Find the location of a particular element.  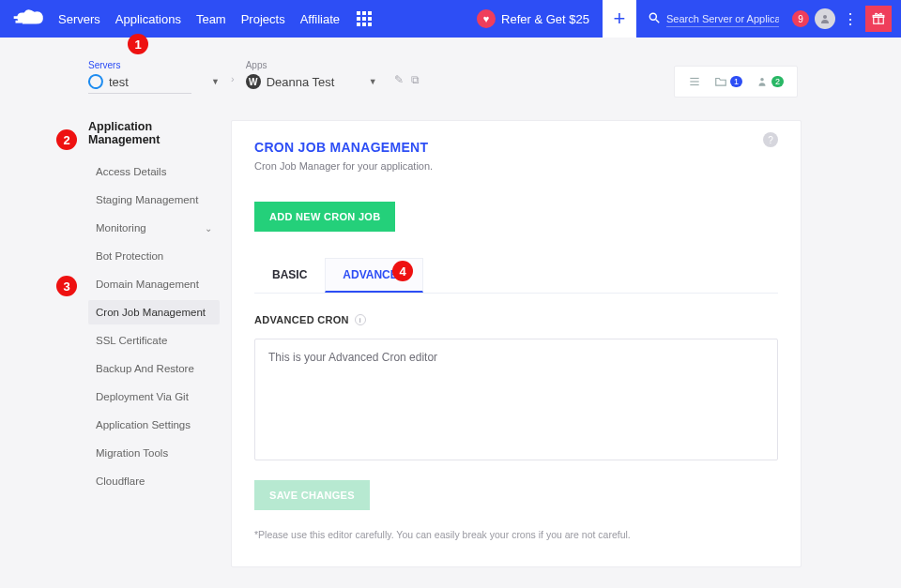

list-view-icon is located at coordinates (695, 82).